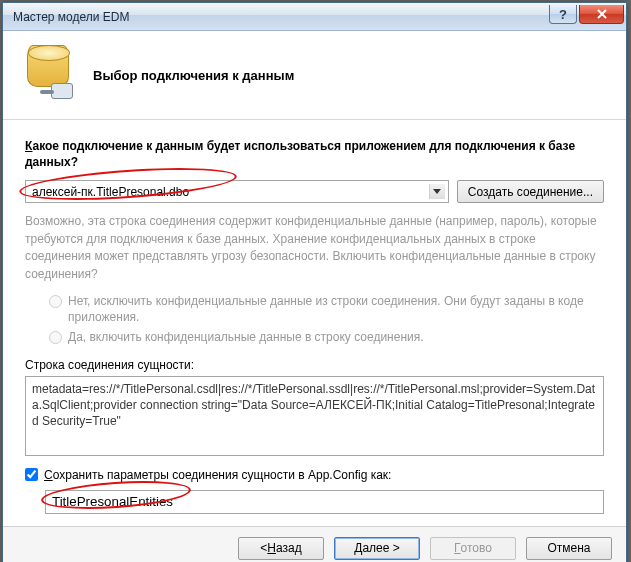 The height and width of the screenshot is (562, 631). What do you see at coordinates (314, 120) in the screenshot?
I see `separator` at bounding box center [314, 120].